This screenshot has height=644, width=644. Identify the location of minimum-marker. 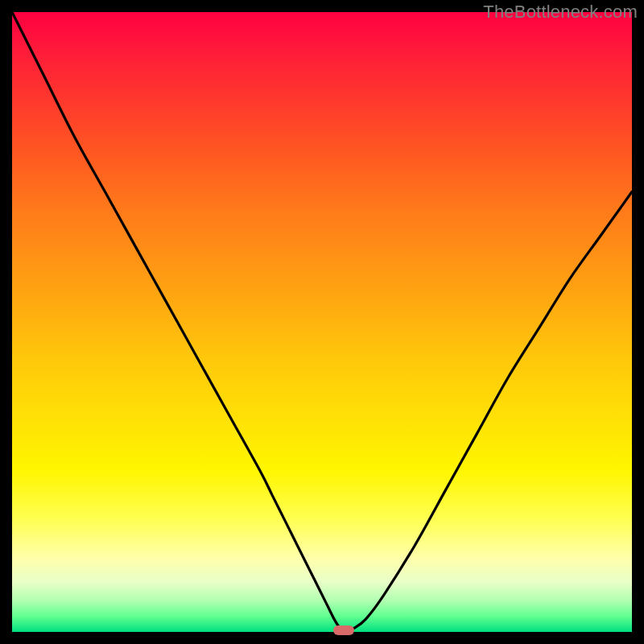
(344, 630).